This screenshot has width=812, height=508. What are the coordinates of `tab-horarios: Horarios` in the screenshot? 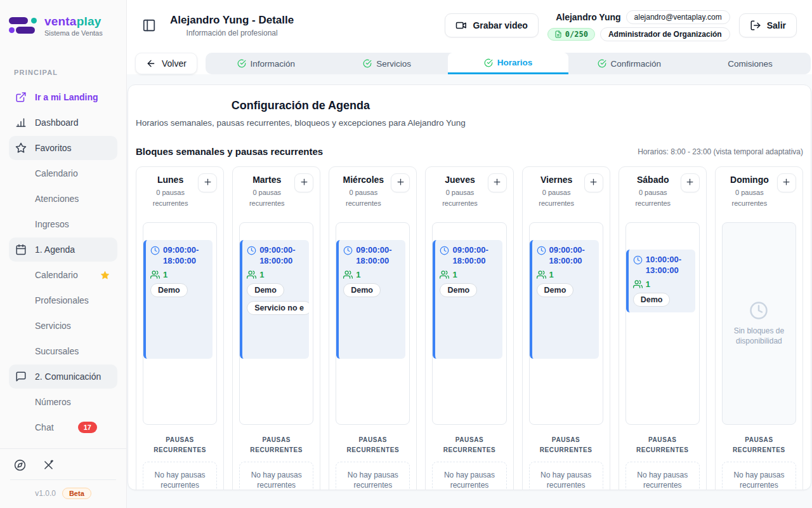 It's located at (509, 64).